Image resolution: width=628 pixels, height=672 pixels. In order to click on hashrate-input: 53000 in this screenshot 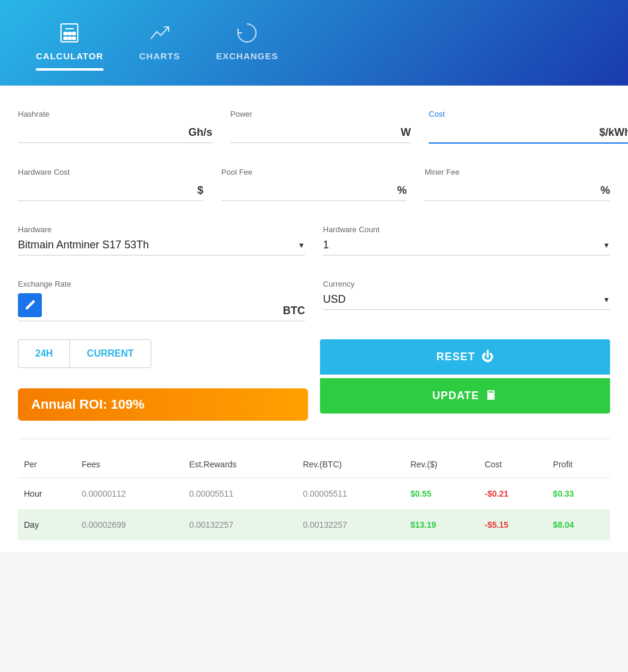, I will do `click(100, 131)`.